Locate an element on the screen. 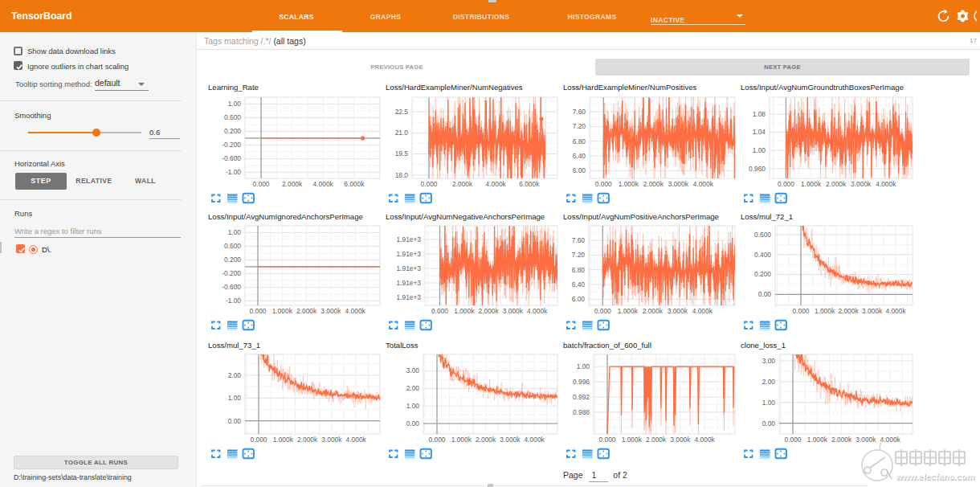 The height and width of the screenshot is (487, 980). svg-text: 1.08 is located at coordinates (760, 114).